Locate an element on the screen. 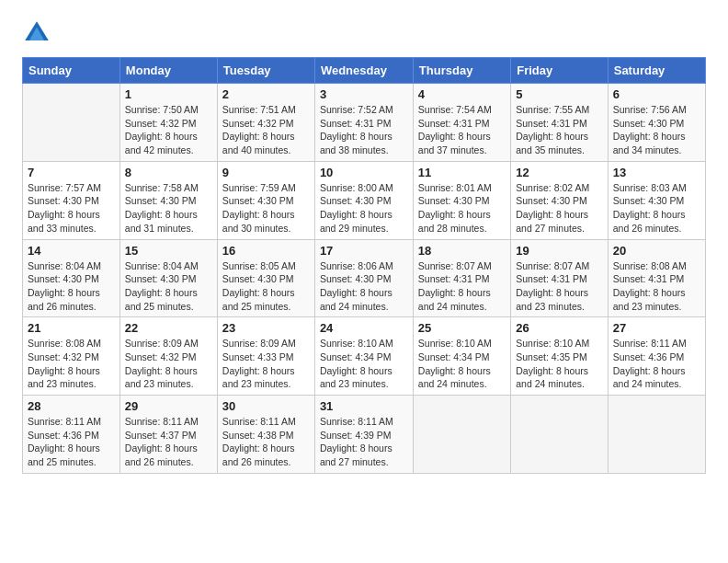  day-number: 28 is located at coordinates (72, 407).